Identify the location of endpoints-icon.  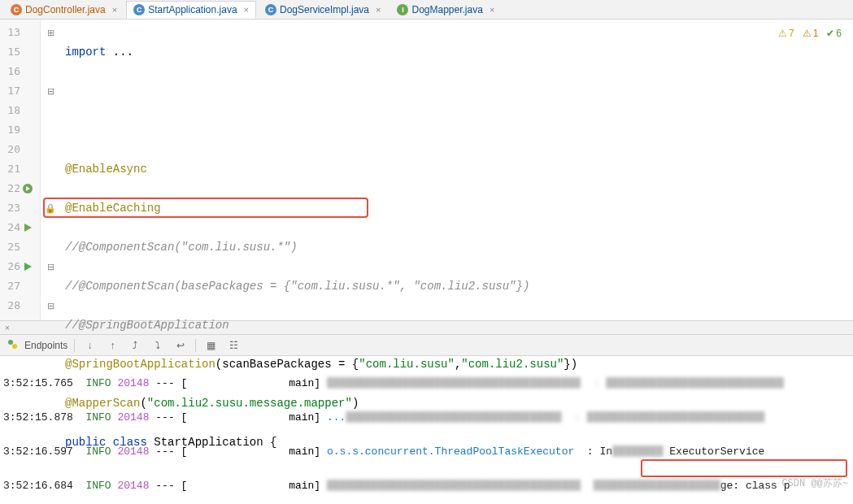
(12, 345).